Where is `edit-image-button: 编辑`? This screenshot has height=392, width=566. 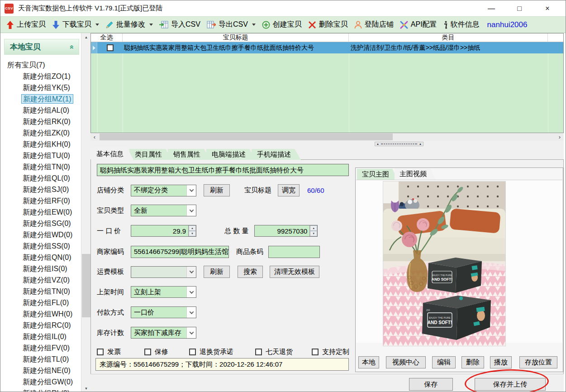
edit-image-button: 编辑 is located at coordinates (444, 362).